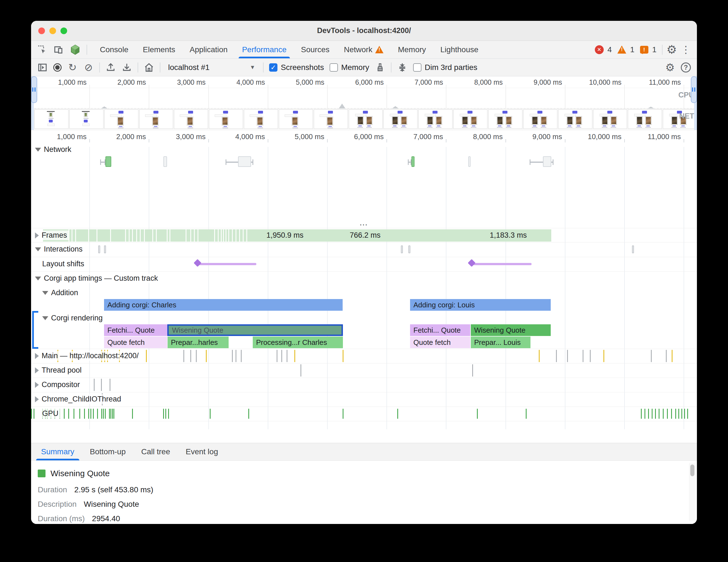  I want to click on help-icon: ?, so click(686, 67).